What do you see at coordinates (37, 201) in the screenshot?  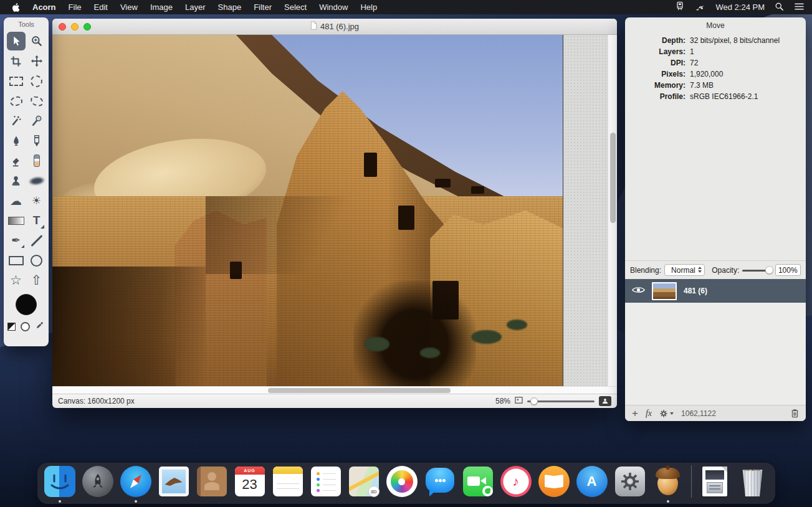 I see `sharpen-tool-icon: ☀` at bounding box center [37, 201].